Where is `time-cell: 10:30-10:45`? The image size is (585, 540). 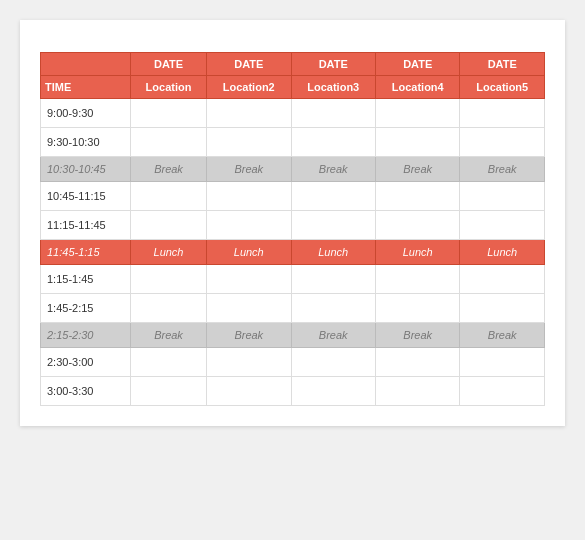
time-cell: 10:30-10:45 is located at coordinates (86, 170).